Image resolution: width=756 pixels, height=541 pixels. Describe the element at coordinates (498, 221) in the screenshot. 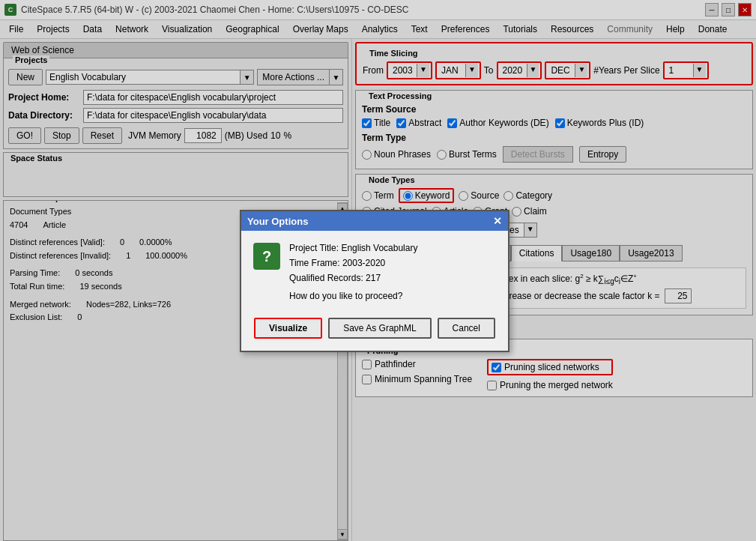

I see `modal-close-button: ✕` at that location.